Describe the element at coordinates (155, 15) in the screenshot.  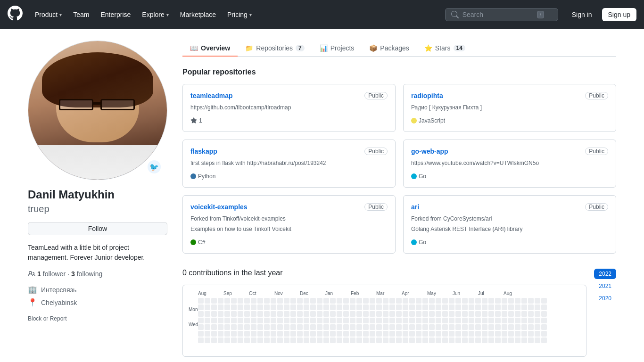
I see `nav-explore: Explore ▾` at that location.